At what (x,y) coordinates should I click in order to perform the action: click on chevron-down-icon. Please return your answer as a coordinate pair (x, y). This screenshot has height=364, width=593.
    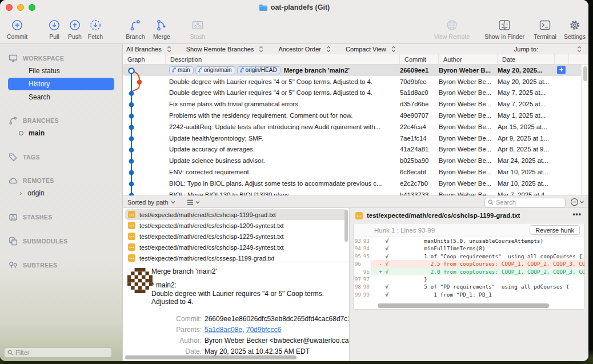
    Looking at the image, I should click on (198, 202).